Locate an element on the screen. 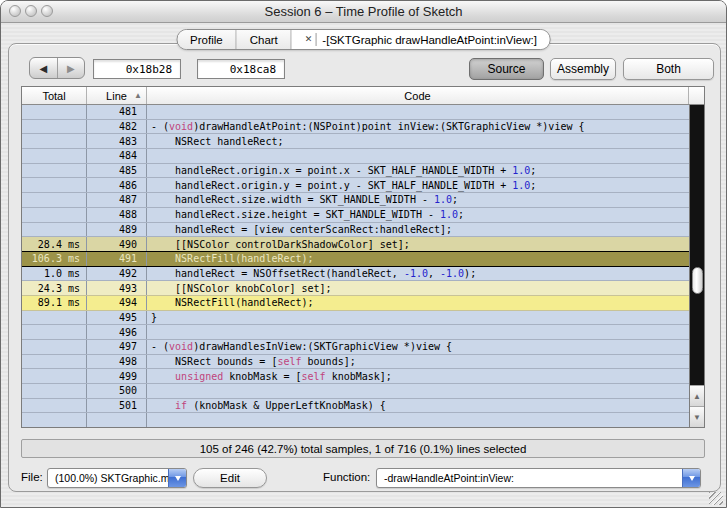 This screenshot has height=508, width=727. table-row: 495} is located at coordinates (356, 318).